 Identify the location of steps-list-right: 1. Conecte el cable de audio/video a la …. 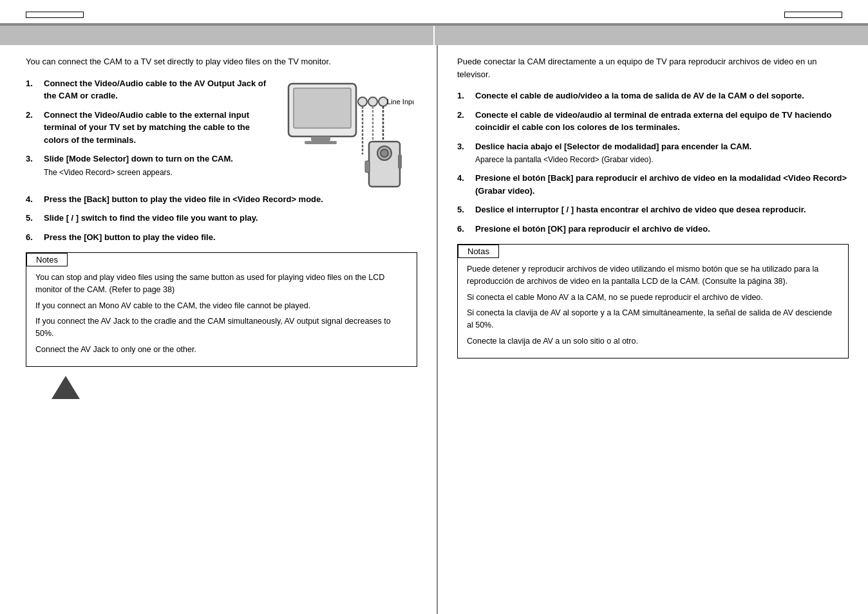
(653, 162).